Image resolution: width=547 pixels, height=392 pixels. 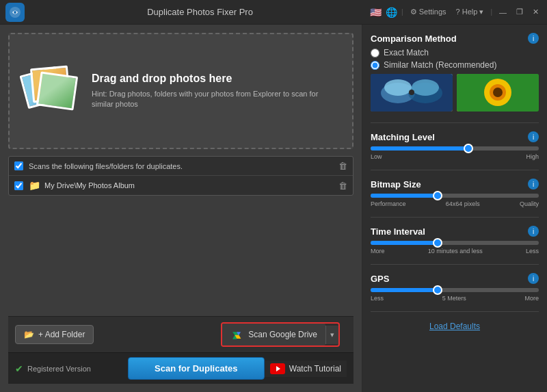 What do you see at coordinates (380, 279) in the screenshot?
I see `gps-title: GPS` at bounding box center [380, 279].